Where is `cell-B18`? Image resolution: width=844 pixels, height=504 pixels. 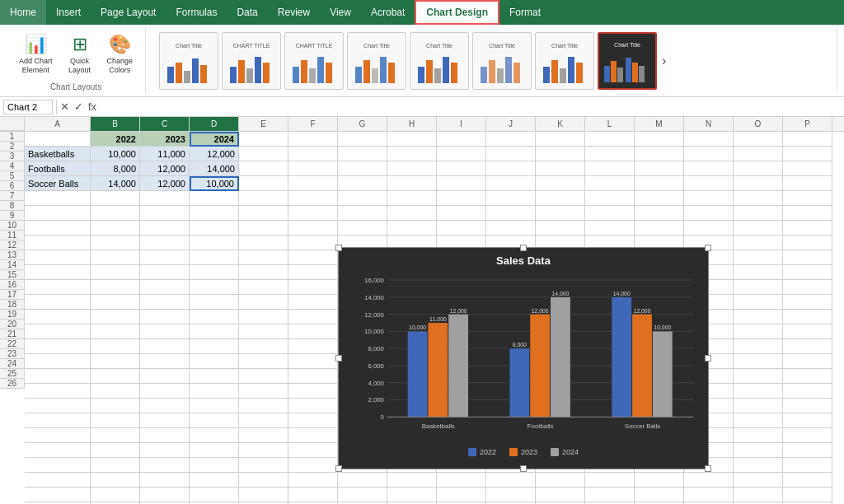
cell-B18 is located at coordinates (115, 391).